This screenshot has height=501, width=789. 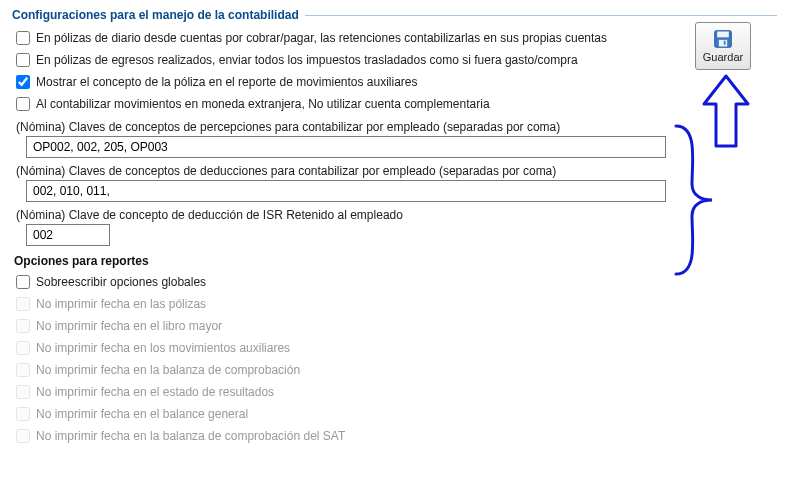 What do you see at coordinates (23, 82) in the screenshot?
I see `check-mostrar-concepto-box` at bounding box center [23, 82].